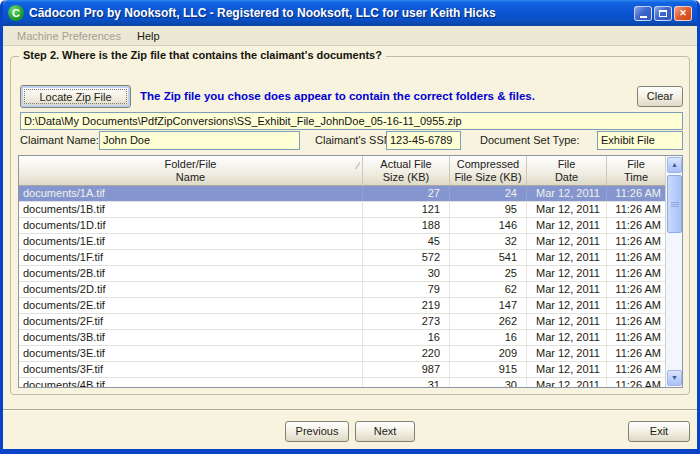 The image size is (700, 454). I want to click on table-cell-actual: 572, so click(406, 258).